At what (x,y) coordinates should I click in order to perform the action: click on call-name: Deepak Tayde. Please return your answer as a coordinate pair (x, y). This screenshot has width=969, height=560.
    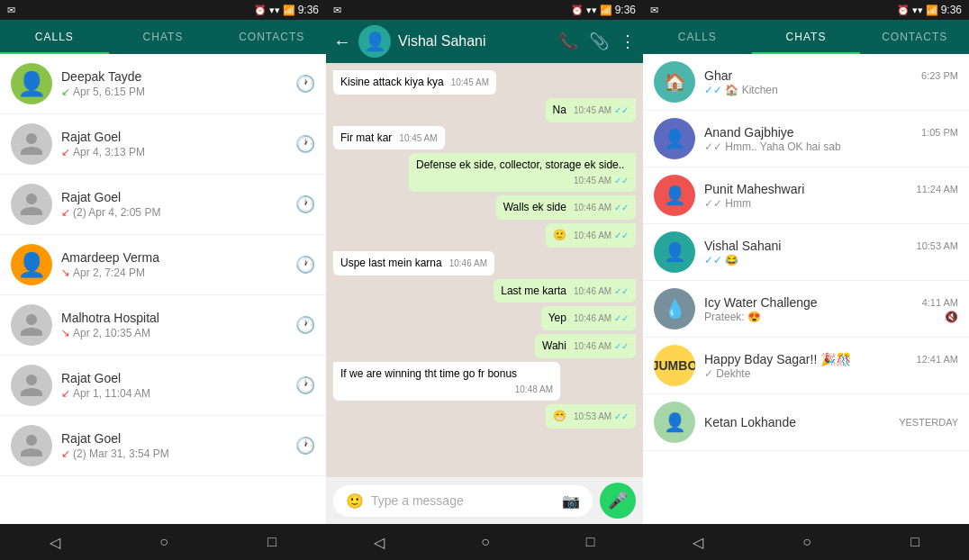
    Looking at the image, I should click on (174, 77).